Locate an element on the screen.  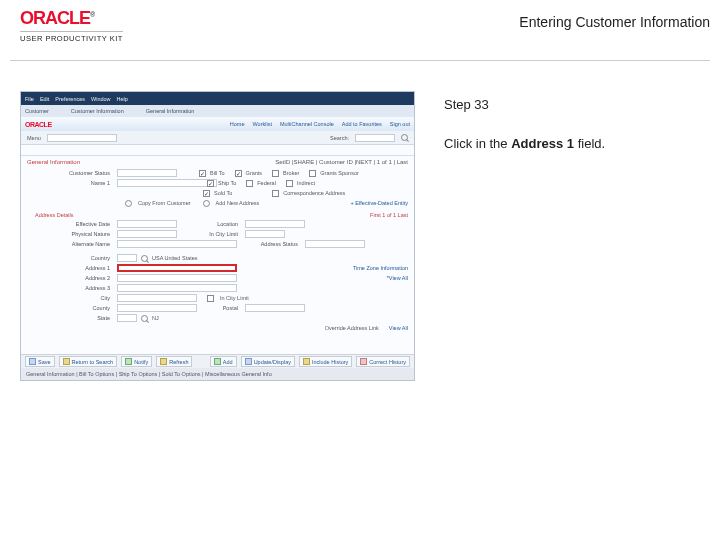
save-icon is located at coordinates (32, 362).